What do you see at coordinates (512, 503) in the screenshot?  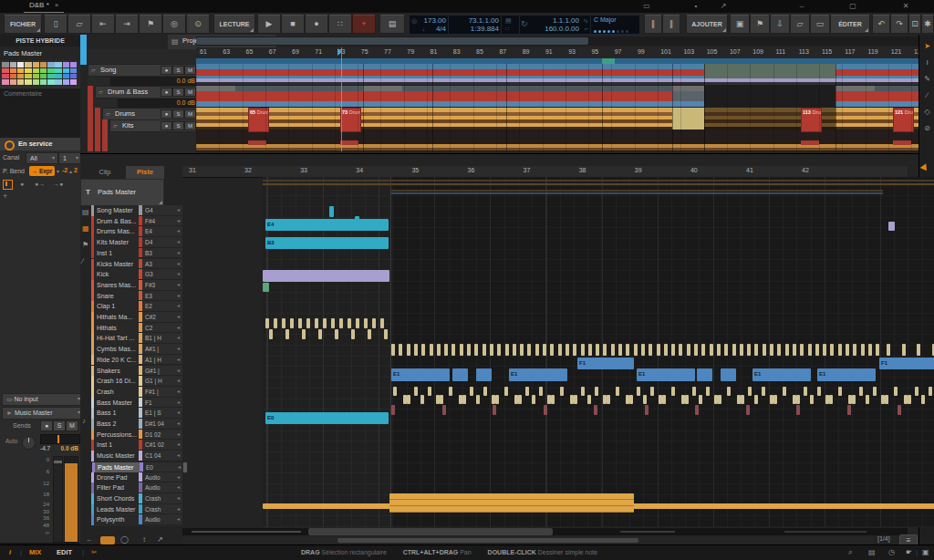 I see `audio-clip-bar` at bounding box center [512, 503].